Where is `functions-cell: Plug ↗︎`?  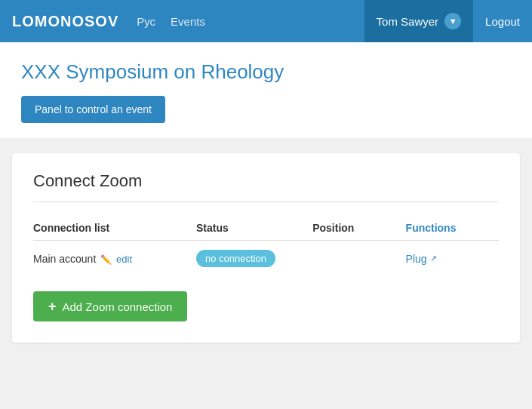 functions-cell: Plug ↗︎ is located at coordinates (453, 259).